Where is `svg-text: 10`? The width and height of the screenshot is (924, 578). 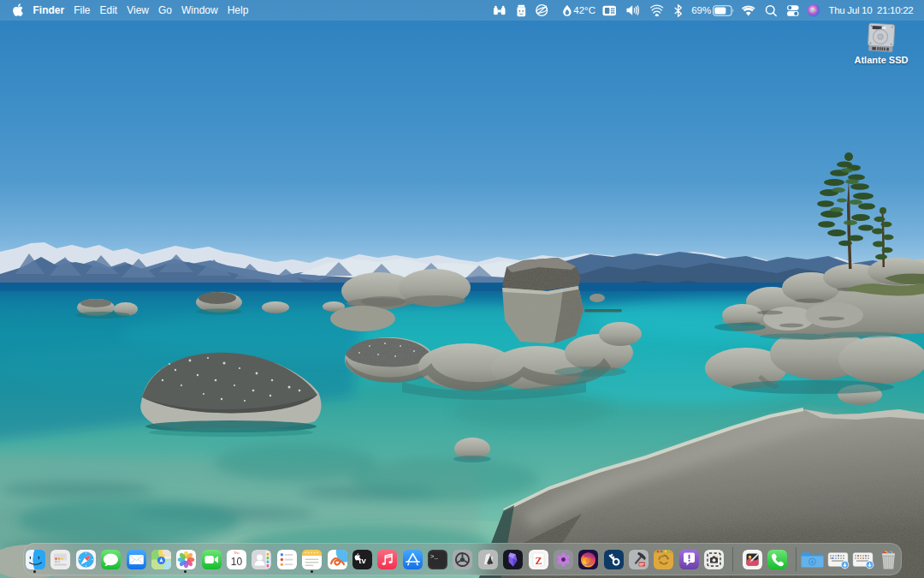
svg-text: 10 is located at coordinates (237, 561).